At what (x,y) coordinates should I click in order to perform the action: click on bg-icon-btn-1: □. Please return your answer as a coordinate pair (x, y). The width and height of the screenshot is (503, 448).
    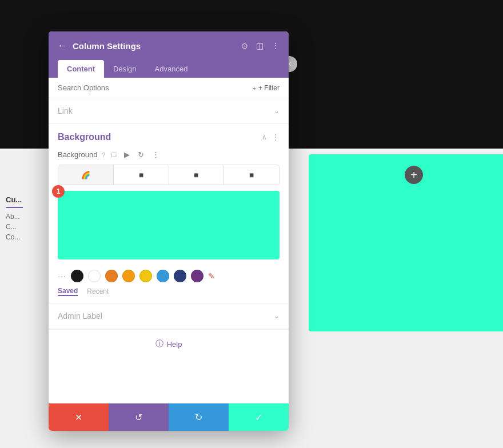
    Looking at the image, I should click on (114, 154).